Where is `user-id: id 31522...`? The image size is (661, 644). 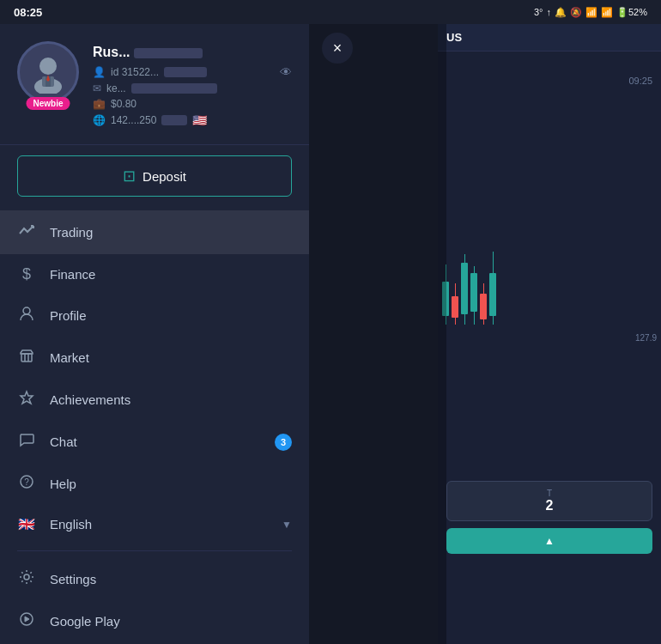 user-id: id 31522... is located at coordinates (135, 72).